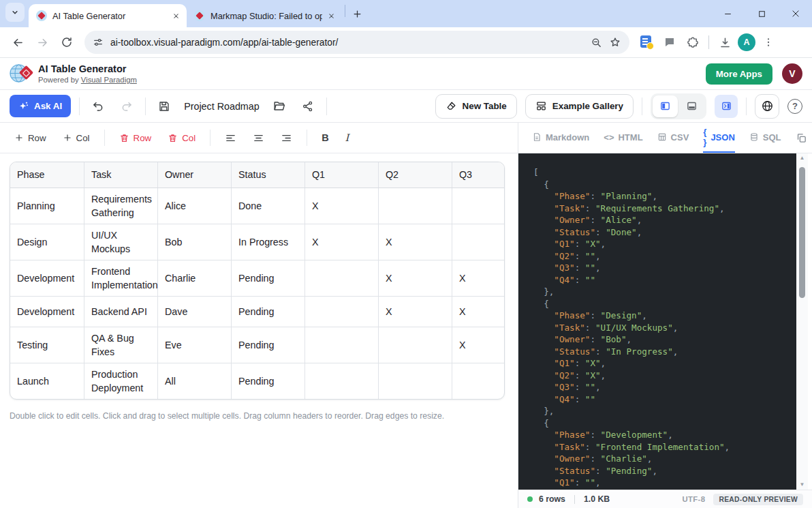 This screenshot has height=508, width=812. I want to click on scroll-down-arrow: ▼, so click(802, 485).